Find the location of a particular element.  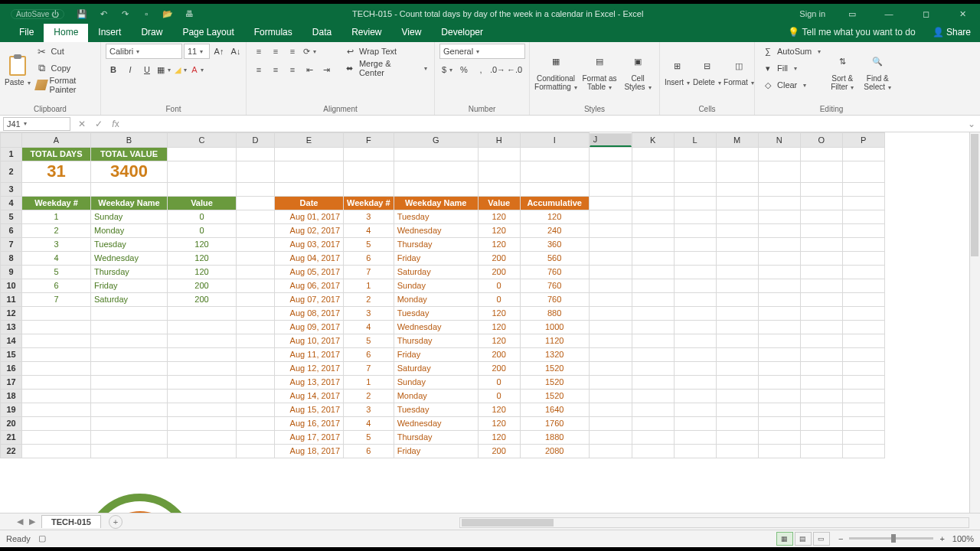

tell-me-input: 💡 Tell me what you want to do is located at coordinates (851, 33).